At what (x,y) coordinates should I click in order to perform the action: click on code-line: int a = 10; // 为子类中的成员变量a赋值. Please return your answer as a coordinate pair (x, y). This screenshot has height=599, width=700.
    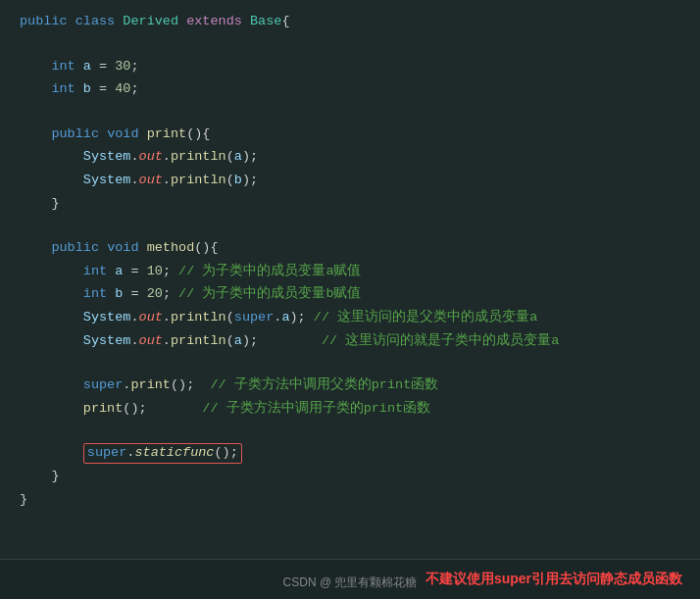
    Looking at the image, I should click on (350, 272).